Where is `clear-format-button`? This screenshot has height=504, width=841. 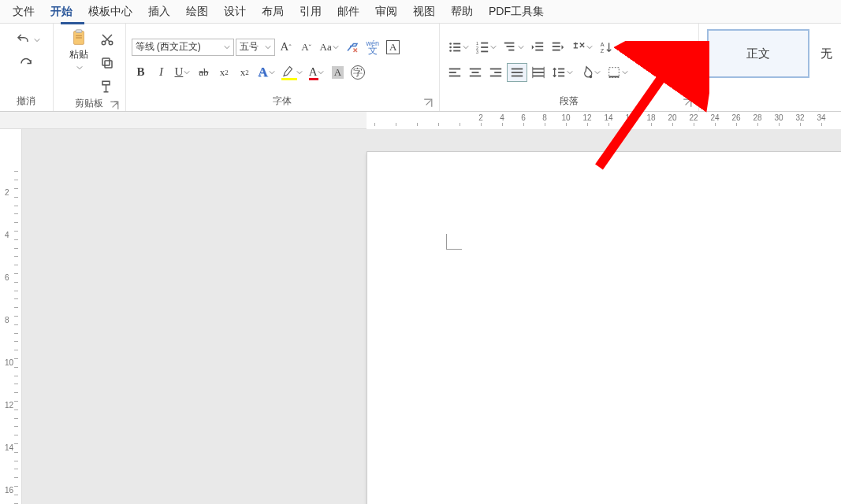
clear-format-button is located at coordinates (352, 47).